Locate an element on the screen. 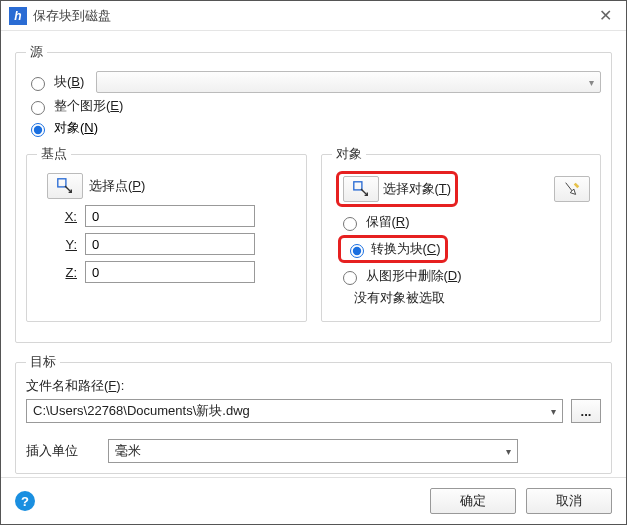  source-legend: 源 is located at coordinates (36, 52).